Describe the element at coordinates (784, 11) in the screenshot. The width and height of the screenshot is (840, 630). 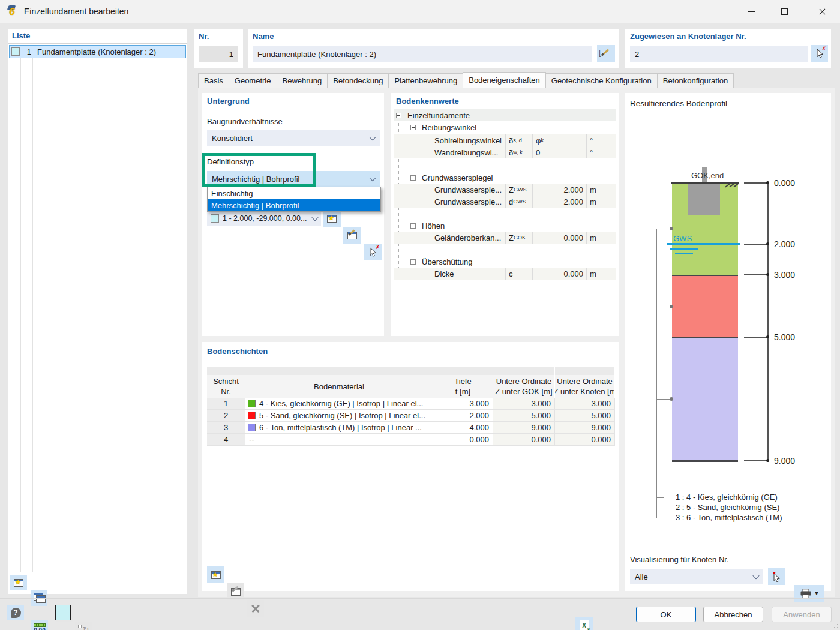
I see `maximize-button` at that location.